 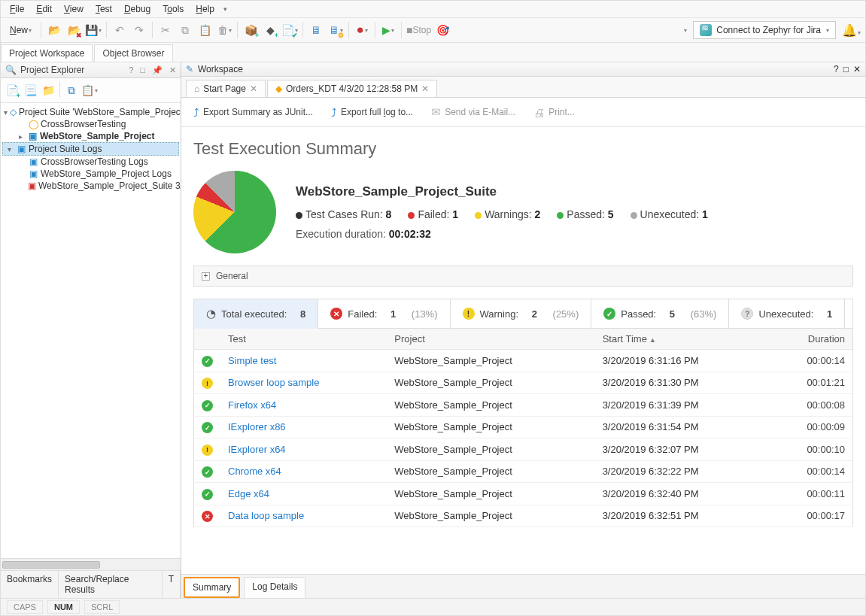 I want to click on tab-orders-kdt: ◆ Orders_KDT 4/3/20 12:28:58 PM ✕, so click(x=352, y=89).